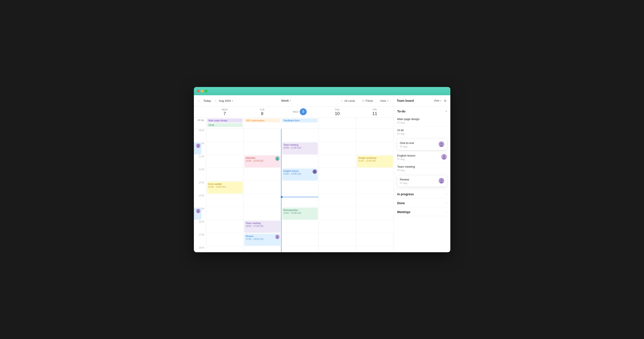  Describe the element at coordinates (300, 214) in the screenshot. I see `event-retrospective: Retrospective 15:00 – 16:00 (1h)` at that location.